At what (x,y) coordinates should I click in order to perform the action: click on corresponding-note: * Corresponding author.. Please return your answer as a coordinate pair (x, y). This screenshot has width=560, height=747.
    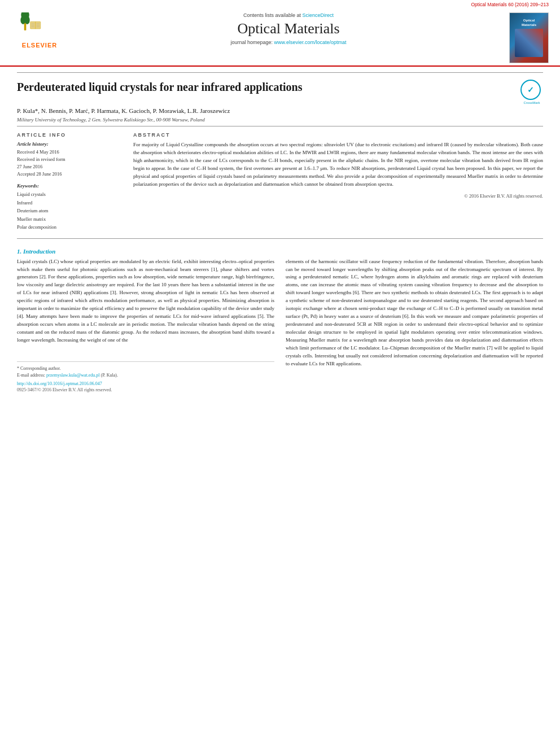
    Looking at the image, I should click on (146, 369).